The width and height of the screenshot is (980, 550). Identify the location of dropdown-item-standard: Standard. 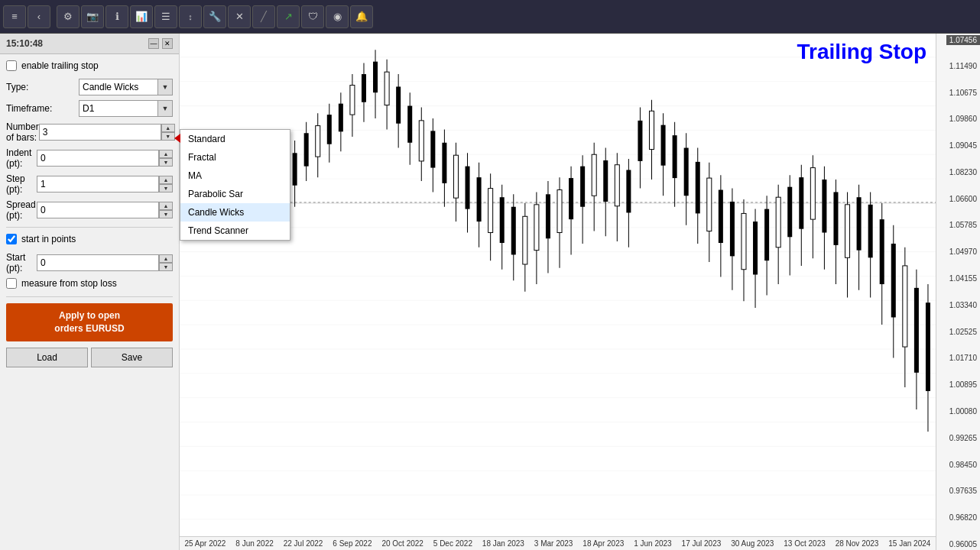
(235, 139).